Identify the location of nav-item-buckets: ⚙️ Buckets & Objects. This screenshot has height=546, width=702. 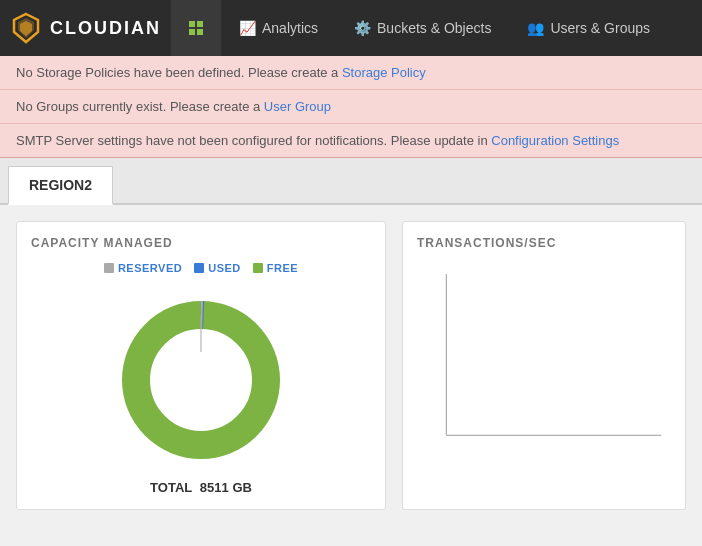
(422, 28).